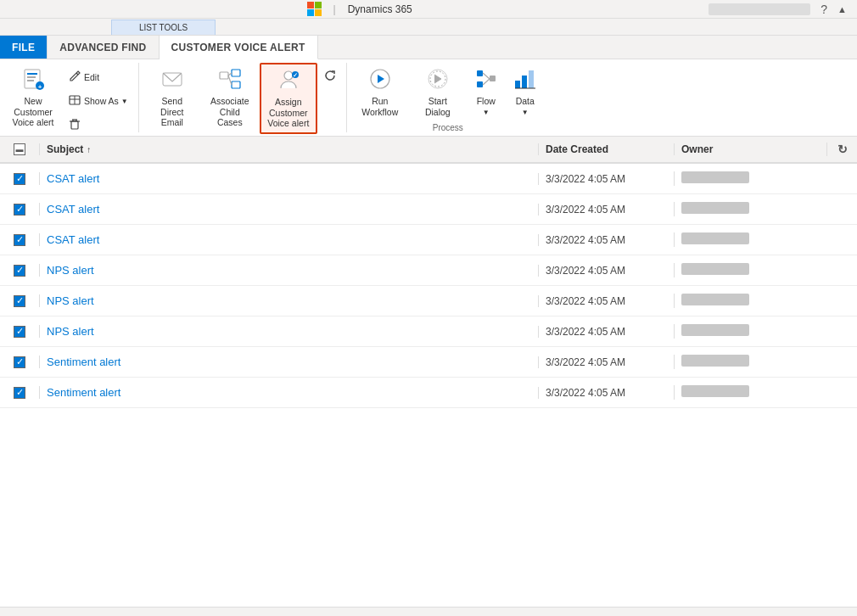 The image size is (857, 616). I want to click on refresh-button, so click(330, 76).